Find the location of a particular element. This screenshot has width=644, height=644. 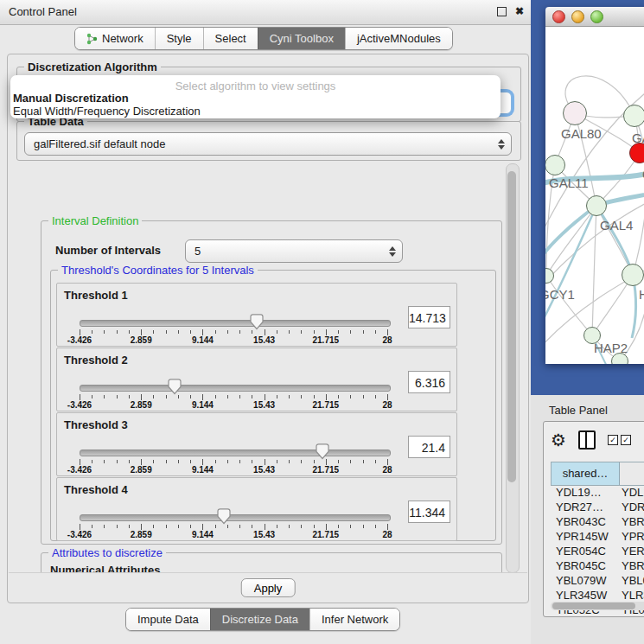

column-header-shared: shared… is located at coordinates (586, 474).